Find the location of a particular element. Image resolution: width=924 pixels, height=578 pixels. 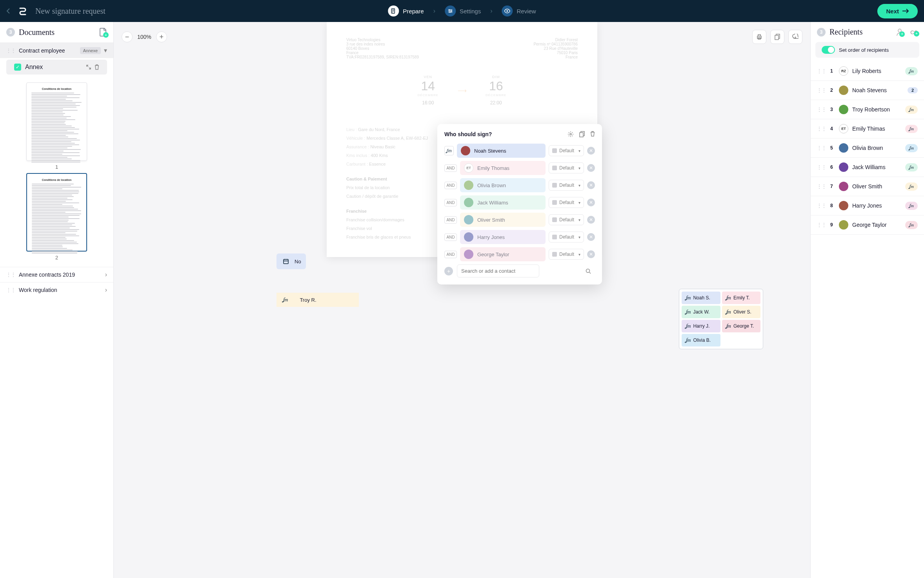

recipient-row: ⋮⋮ 4 ET Emily Thimas ʆm is located at coordinates (868, 129).